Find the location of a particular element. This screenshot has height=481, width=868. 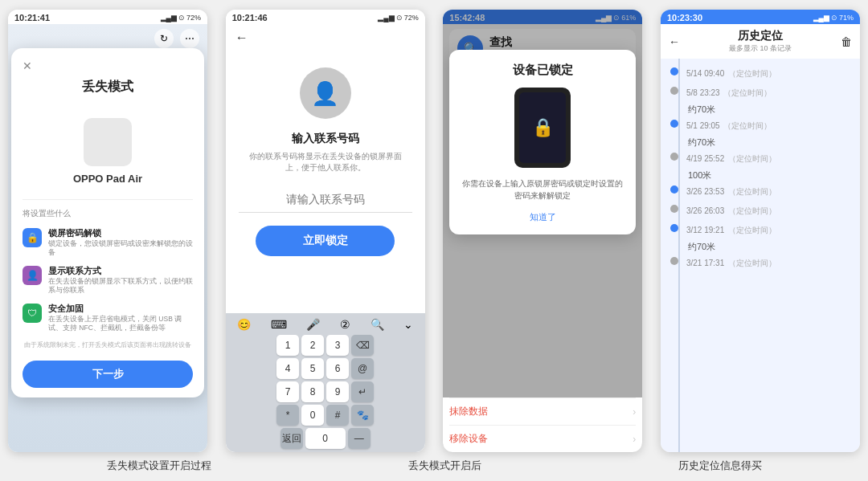

next-button: 下一步 is located at coordinates (108, 374).